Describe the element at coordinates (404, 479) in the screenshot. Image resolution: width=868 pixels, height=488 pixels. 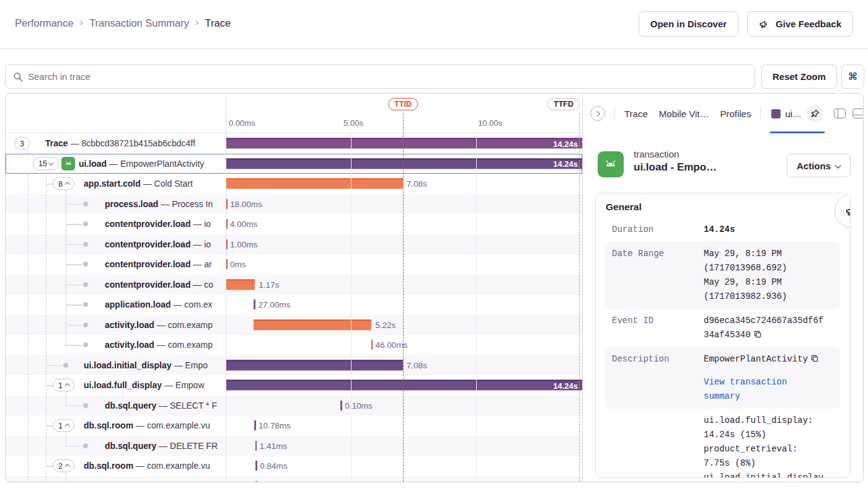
I see `span-row-bar-area: 0.70ms` at that location.